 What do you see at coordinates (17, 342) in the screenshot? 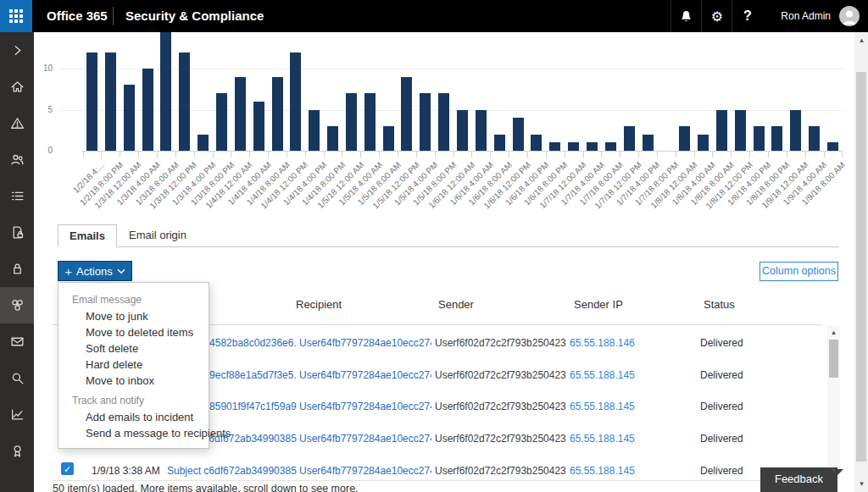
I see `sidebar-item-mail-flow` at bounding box center [17, 342].